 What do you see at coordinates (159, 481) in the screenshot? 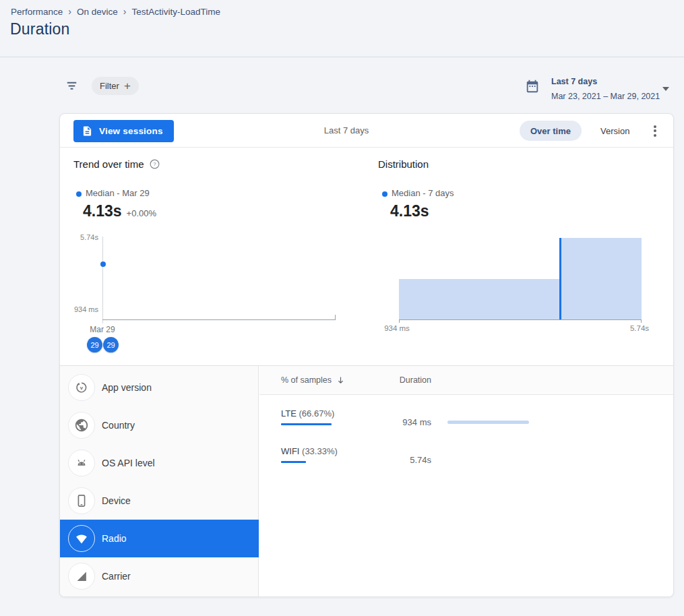
I see `breakdown-sidebar: v App version Country OS API level` at bounding box center [159, 481].